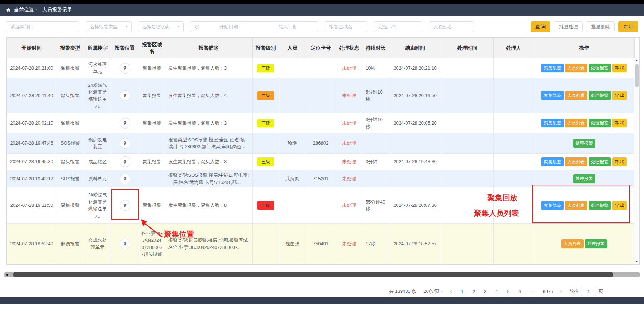  I want to click on scroll-down-icon: ▼, so click(637, 262).